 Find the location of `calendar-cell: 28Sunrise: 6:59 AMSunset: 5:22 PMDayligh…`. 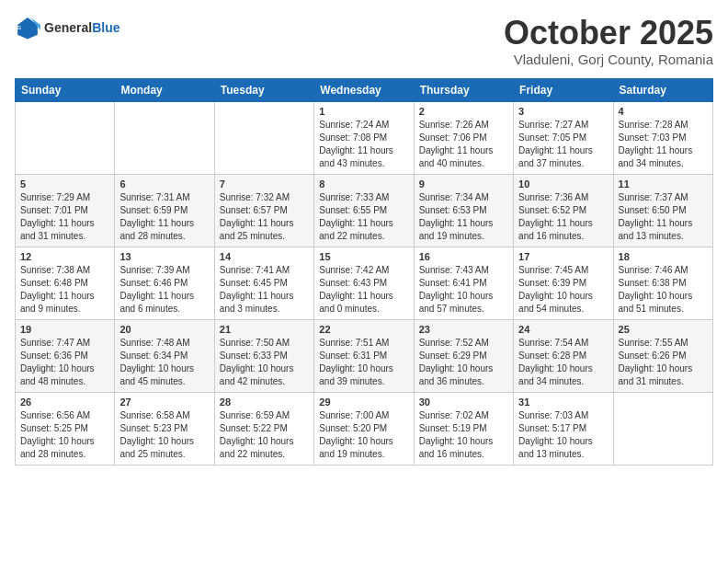

calendar-cell: 28Sunrise: 6:59 AMSunset: 5:22 PMDayligh… is located at coordinates (264, 429).